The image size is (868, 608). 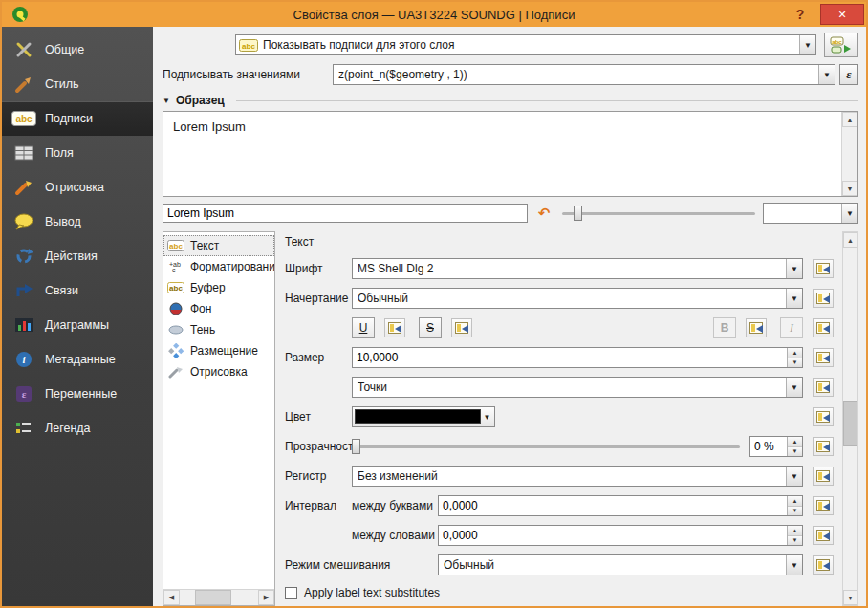 I want to click on letter-spacing-input, so click(x=613, y=506).